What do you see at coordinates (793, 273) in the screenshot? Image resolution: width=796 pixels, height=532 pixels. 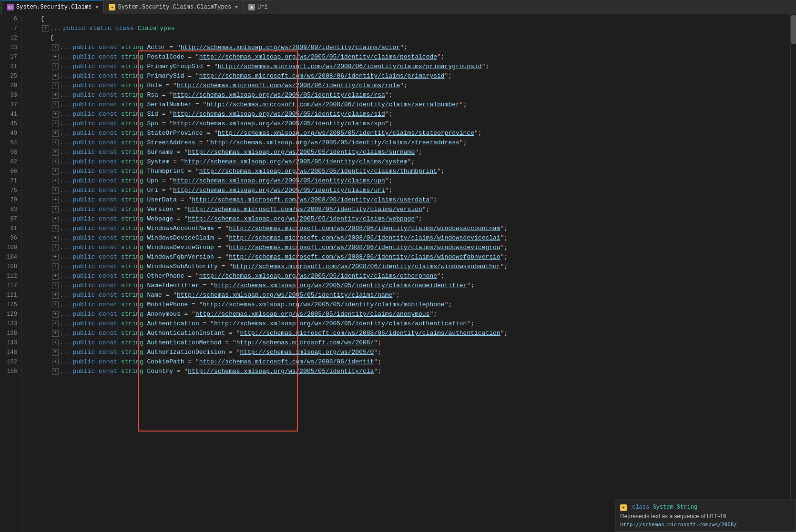 I see `scrollbar-track` at bounding box center [793, 273].